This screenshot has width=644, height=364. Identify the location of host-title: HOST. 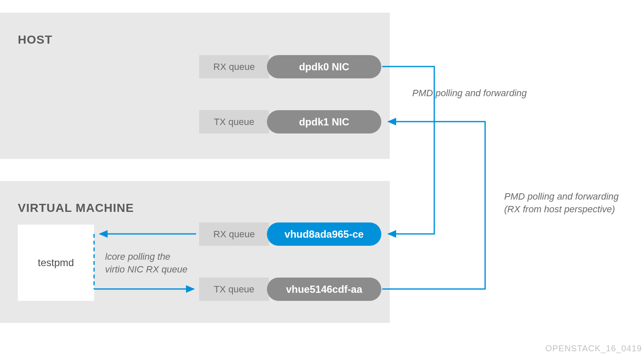
(35, 40).